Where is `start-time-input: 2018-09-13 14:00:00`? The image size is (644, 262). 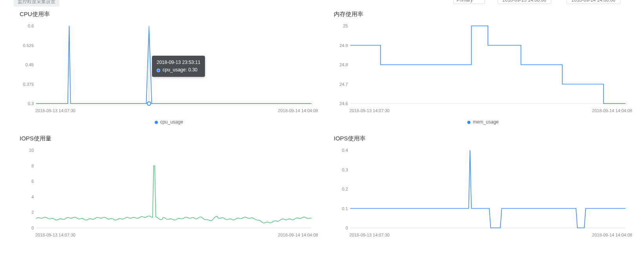 start-time-input: 2018-09-13 14:00:00 is located at coordinates (525, 2).